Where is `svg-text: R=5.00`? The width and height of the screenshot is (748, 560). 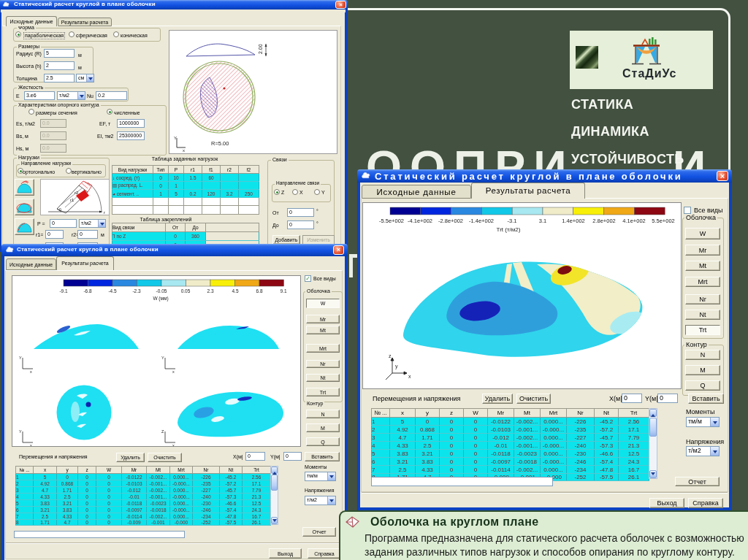
svg-text: R=5.00 is located at coordinates (220, 143).